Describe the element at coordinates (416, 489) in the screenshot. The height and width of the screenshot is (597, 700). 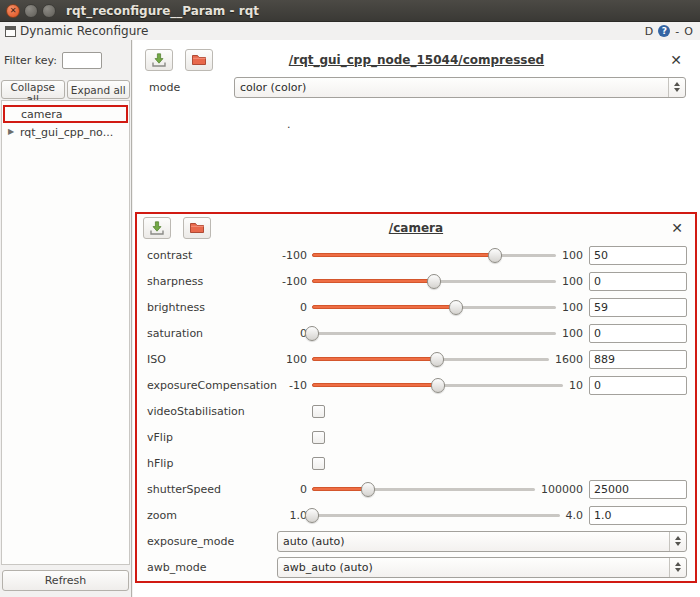
I see `param-row-shutter-speed: shutterSpeed 0 100000` at that location.